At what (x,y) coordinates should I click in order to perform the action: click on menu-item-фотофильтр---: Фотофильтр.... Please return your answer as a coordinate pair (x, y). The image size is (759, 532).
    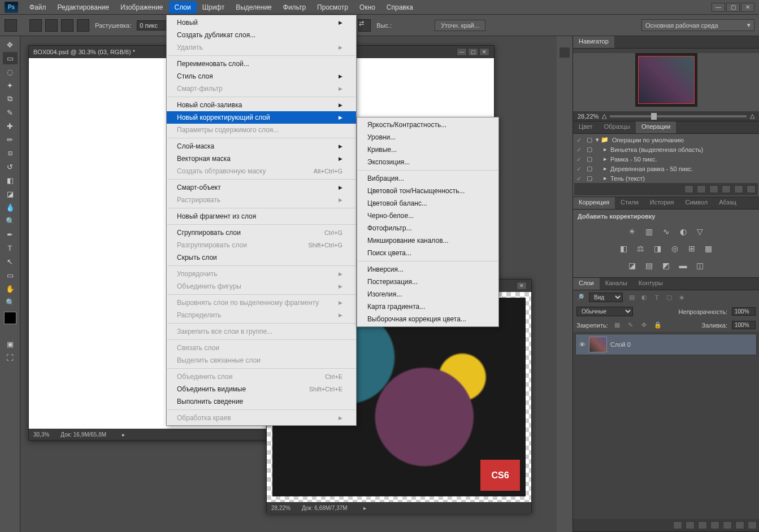
    Looking at the image, I should click on (428, 228).